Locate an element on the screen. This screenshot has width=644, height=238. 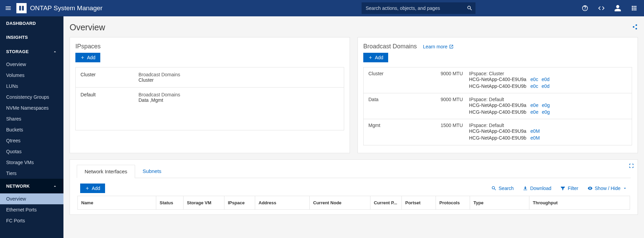
broadcast-row: Data9000 MTUIPspace: DefaultHCG-NetApp-C… is located at coordinates (498, 106).